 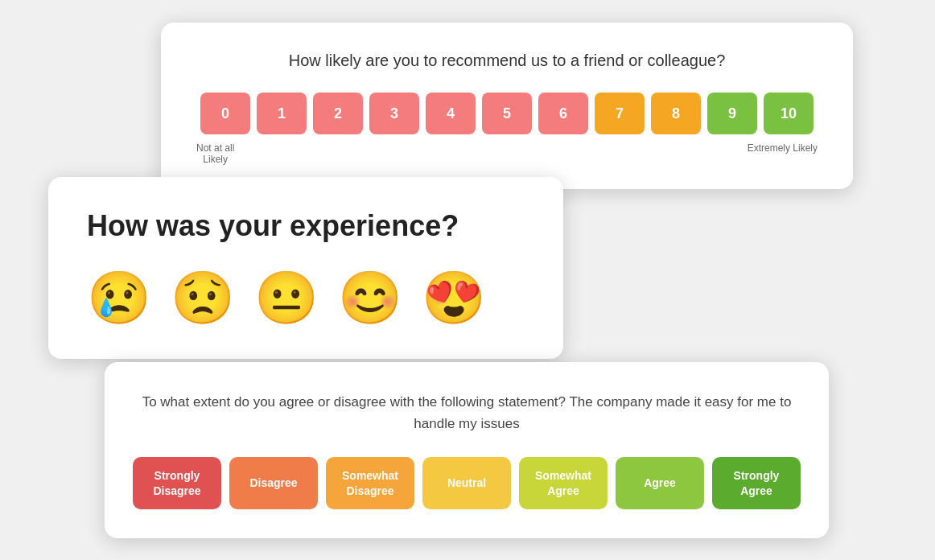 I want to click on nps-button-10: 10, so click(x=789, y=113).